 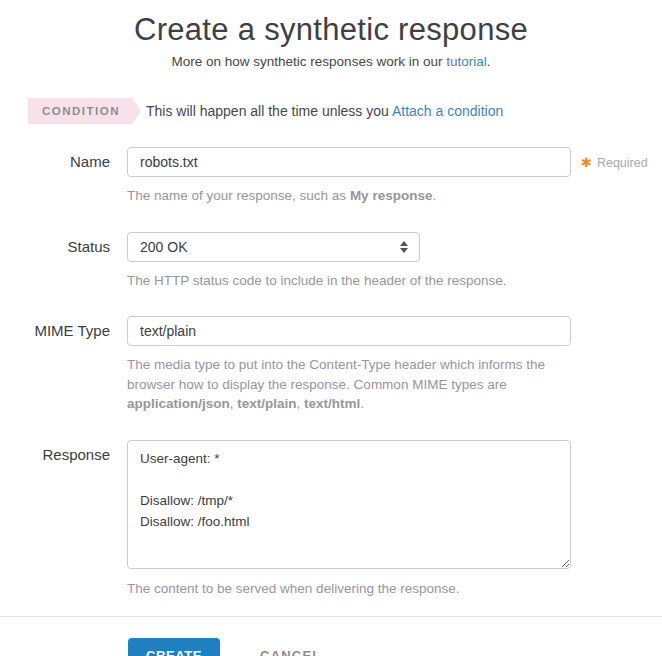 What do you see at coordinates (614, 176) in the screenshot?
I see `required-indicator: ✱Required` at bounding box center [614, 176].